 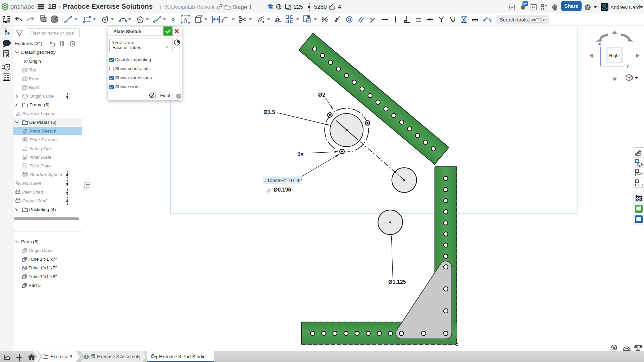 I want to click on svg-text: Z, so click(x=600, y=43).